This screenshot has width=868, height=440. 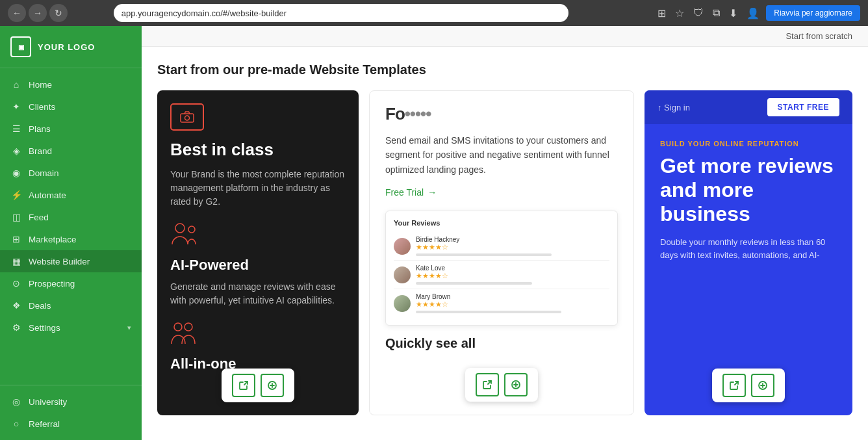 What do you see at coordinates (39, 217) in the screenshot?
I see `sidebar-item-label: Feed` at bounding box center [39, 217].